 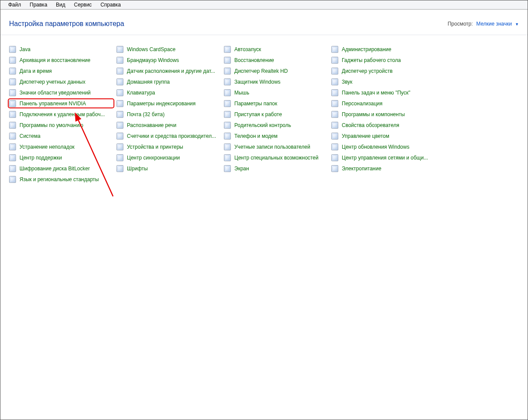 What do you see at coordinates (383, 136) in the screenshot?
I see `control-panel-item: Управление цветом` at bounding box center [383, 136].